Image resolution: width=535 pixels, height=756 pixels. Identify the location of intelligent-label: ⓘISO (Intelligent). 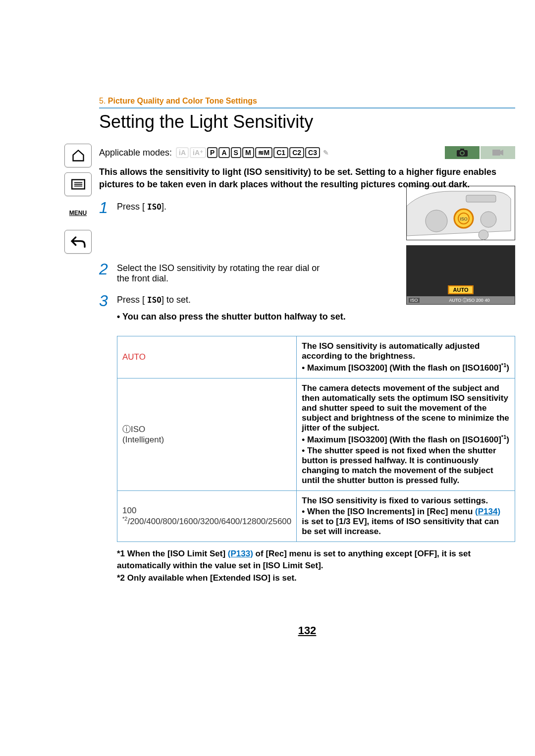
(207, 435).